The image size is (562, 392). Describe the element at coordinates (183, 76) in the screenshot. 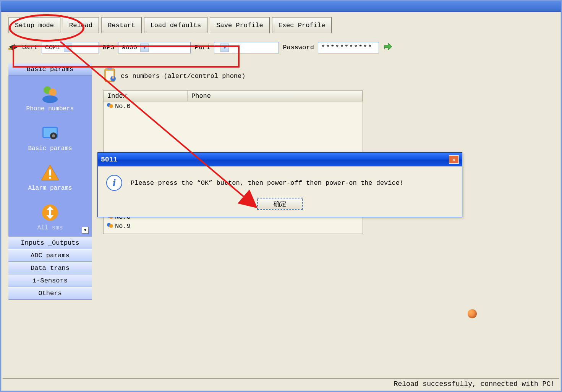

I see `section-title-text: cs numbers (alert/control phone)` at that location.